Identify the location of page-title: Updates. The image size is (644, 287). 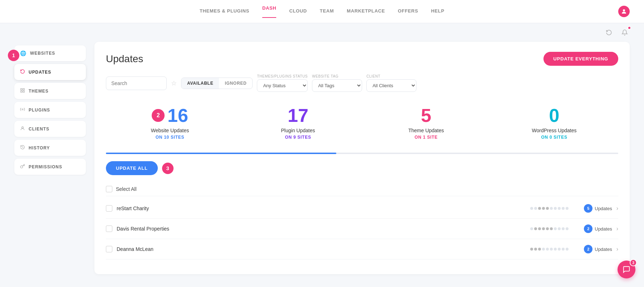
(125, 59).